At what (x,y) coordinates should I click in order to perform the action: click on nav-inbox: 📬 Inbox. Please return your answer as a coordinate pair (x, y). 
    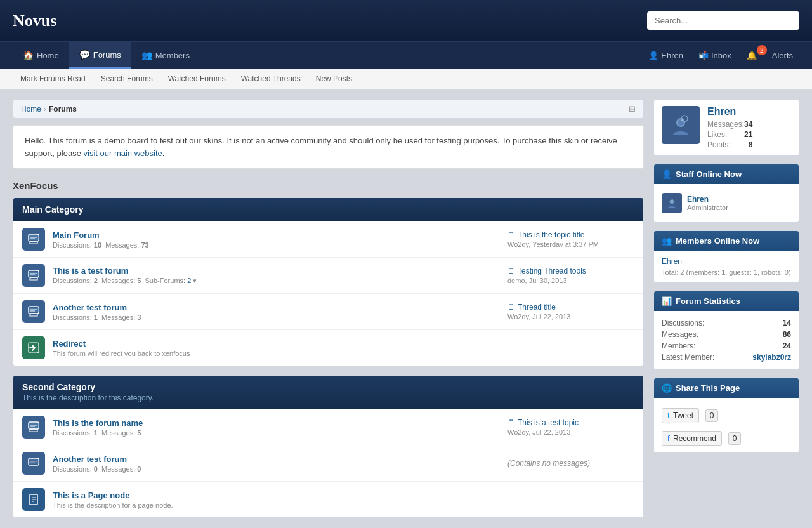
    Looking at the image, I should click on (715, 55).